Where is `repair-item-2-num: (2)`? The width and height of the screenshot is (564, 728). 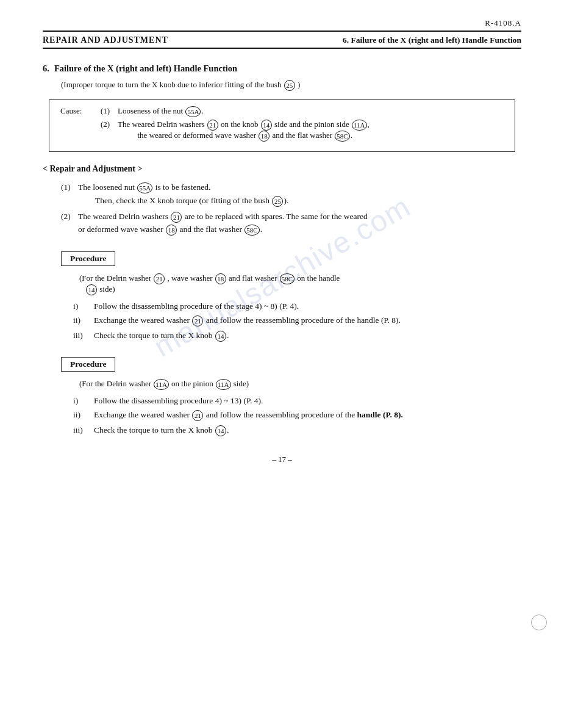 repair-item-2-num: (2) is located at coordinates (70, 223).